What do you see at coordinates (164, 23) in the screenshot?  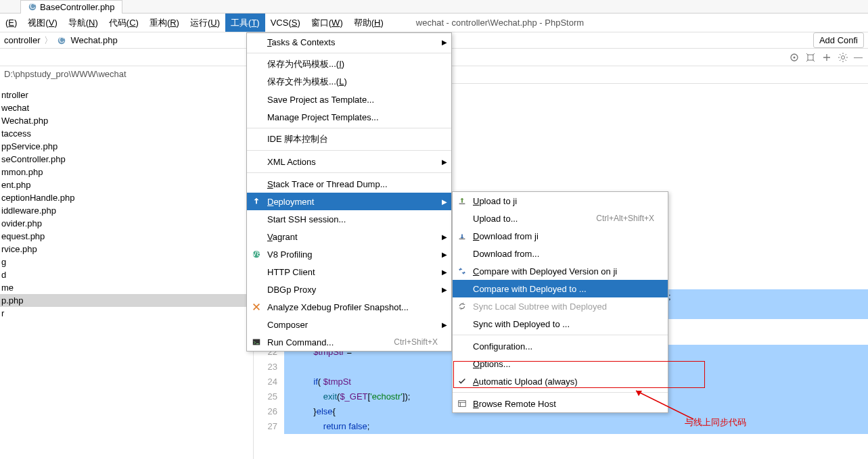 I see `menubar-item: 重构(R)` at bounding box center [164, 23].